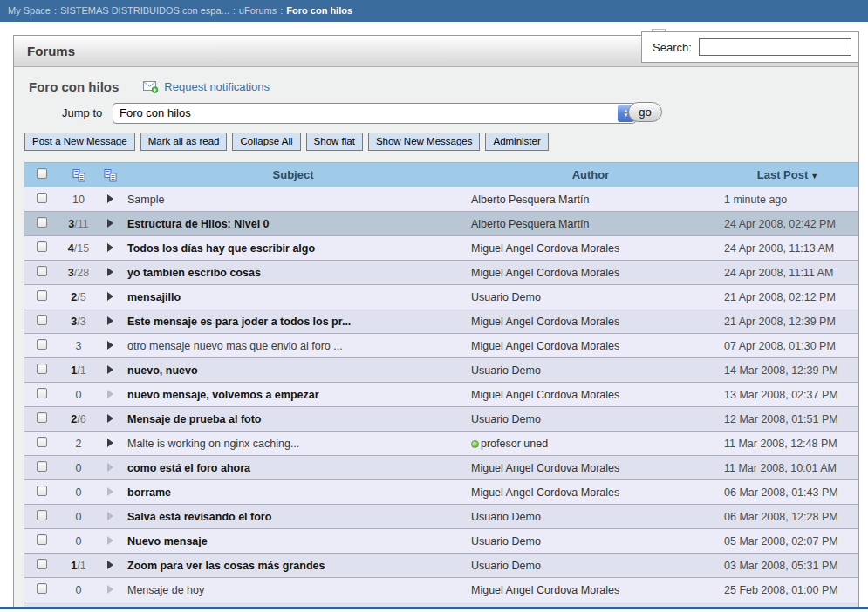 The image size is (868, 612). What do you see at coordinates (335, 141) in the screenshot?
I see `toolbar-button: Show flat` at bounding box center [335, 141].